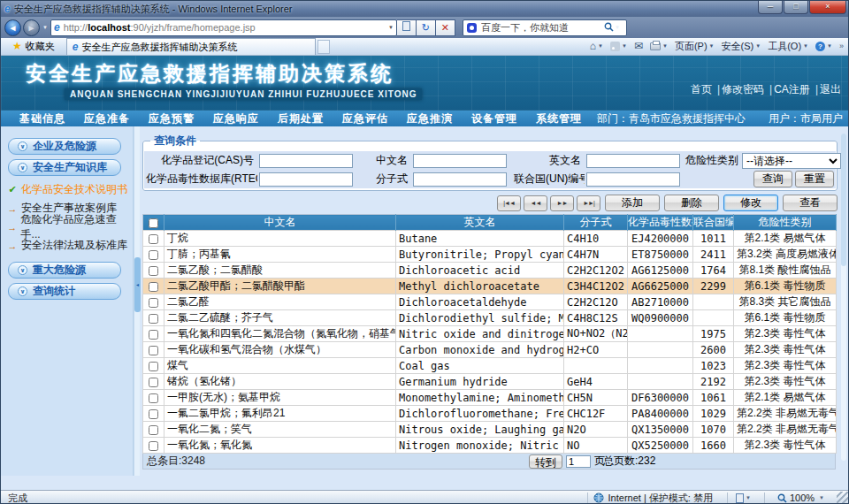 The width and height of the screenshot is (849, 504). Describe the element at coordinates (191, 46) in the screenshot. I see `active-tab: e 安全生产应急救援指挥辅助决策系统` at that location.